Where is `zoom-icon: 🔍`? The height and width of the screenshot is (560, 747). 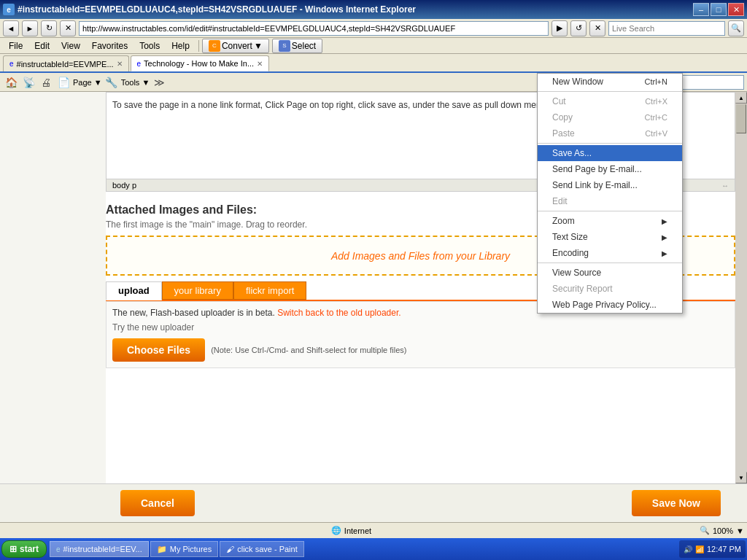
zoom-icon: 🔍 is located at coordinates (705, 531).